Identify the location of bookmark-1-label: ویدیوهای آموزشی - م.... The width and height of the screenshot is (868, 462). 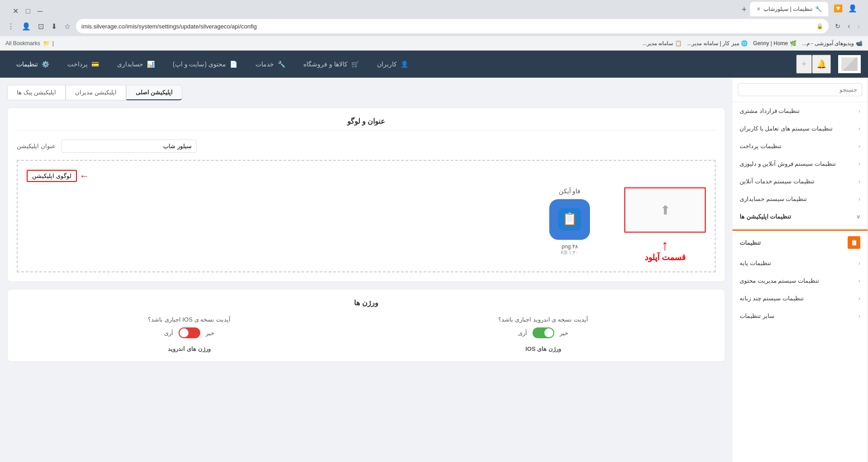
(828, 43).